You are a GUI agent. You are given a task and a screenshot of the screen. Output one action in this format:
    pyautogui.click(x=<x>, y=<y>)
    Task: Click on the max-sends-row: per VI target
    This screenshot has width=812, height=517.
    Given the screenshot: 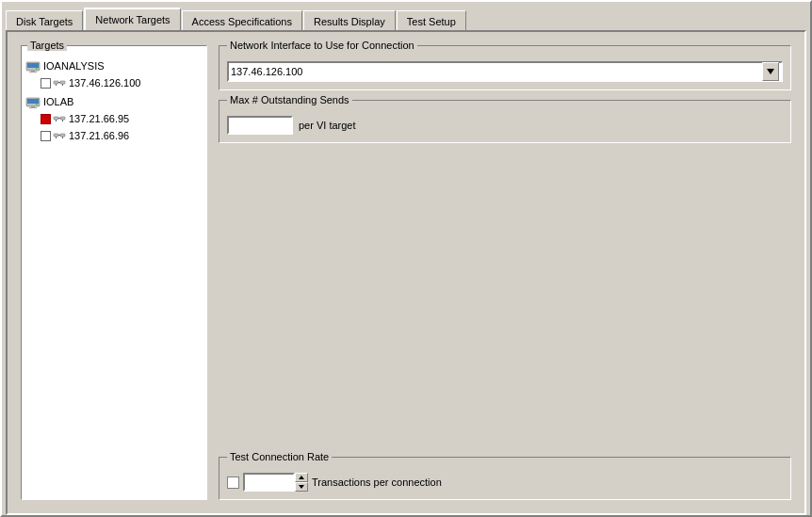 What is the action you would take?
    pyautogui.click(x=505, y=125)
    